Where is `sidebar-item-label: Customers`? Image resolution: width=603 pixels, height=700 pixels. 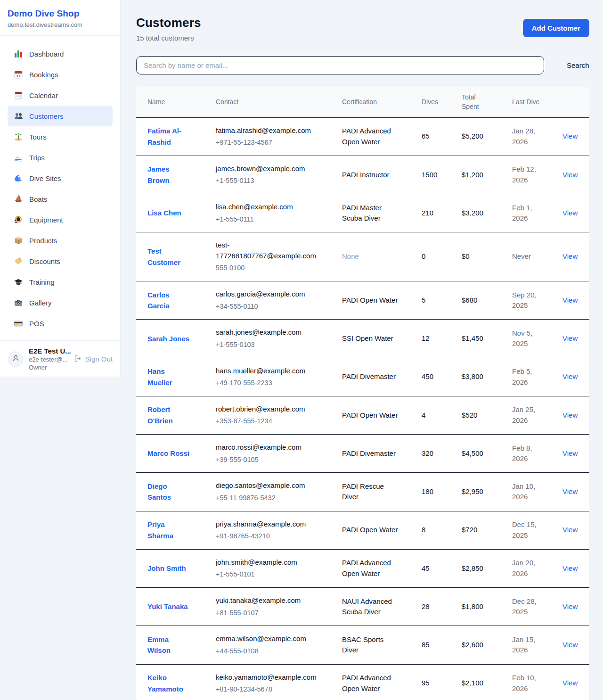 sidebar-item-label: Customers is located at coordinates (46, 116).